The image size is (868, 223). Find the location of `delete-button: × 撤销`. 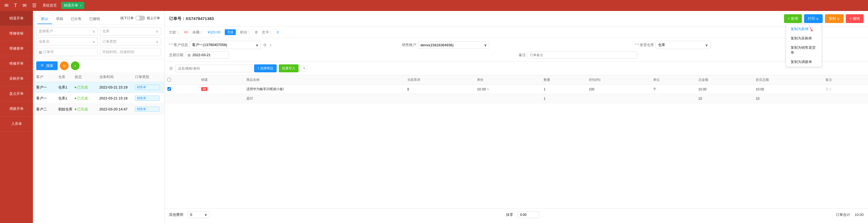

delete-button: × 撤销 is located at coordinates (855, 18).